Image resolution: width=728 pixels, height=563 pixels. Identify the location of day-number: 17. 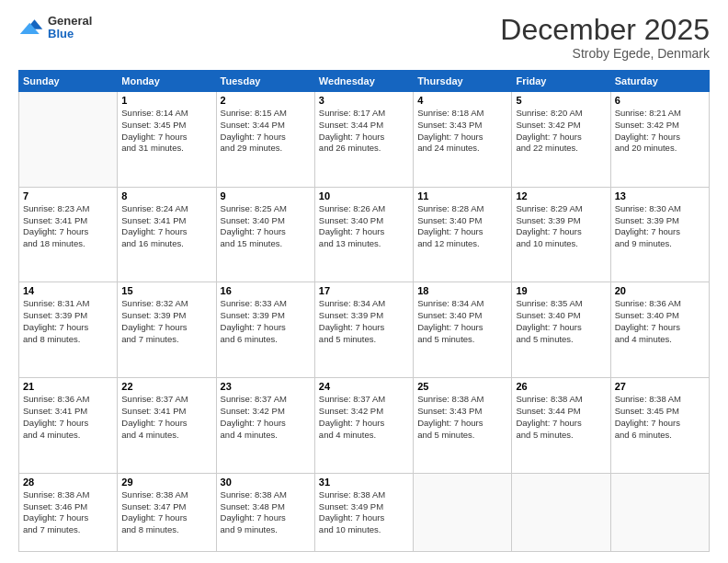
(364, 291).